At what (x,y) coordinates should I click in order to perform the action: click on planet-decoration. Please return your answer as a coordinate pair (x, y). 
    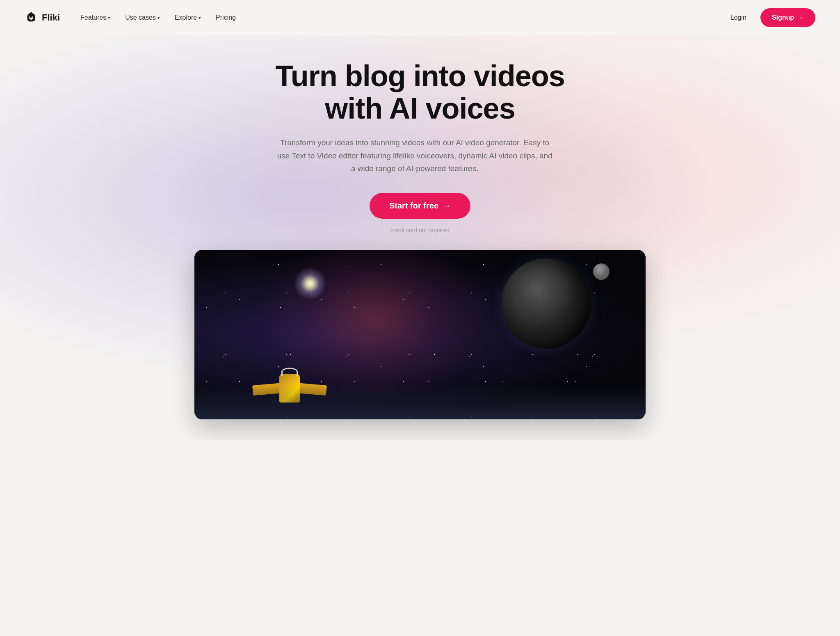
    Looking at the image, I should click on (546, 304).